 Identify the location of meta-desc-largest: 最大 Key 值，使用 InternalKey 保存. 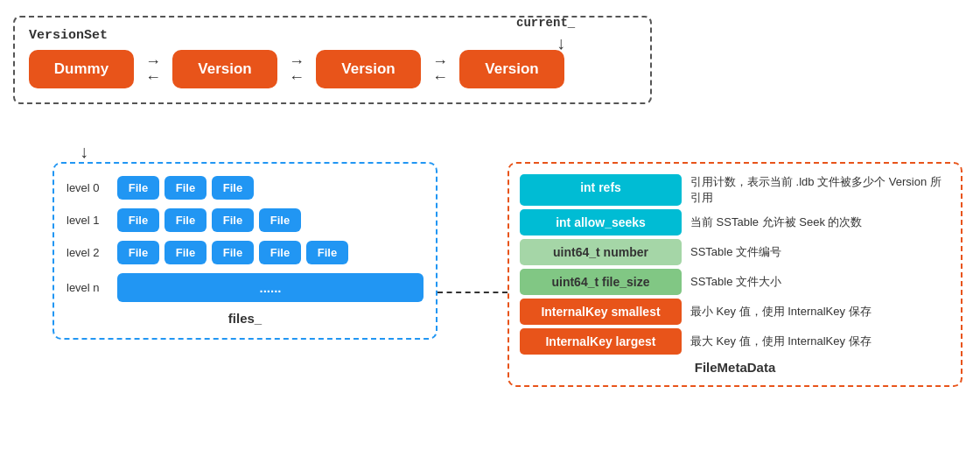
(821, 341).